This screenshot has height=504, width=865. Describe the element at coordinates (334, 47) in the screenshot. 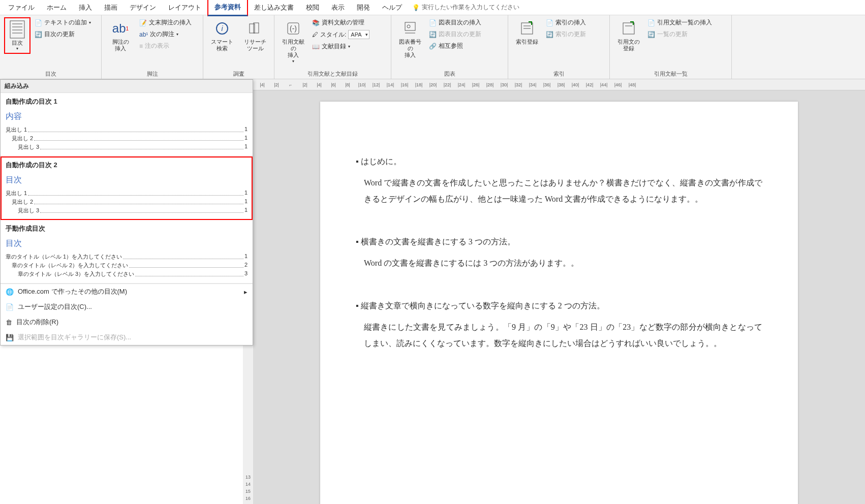

I see `bibliography-label: 文献目録` at that location.